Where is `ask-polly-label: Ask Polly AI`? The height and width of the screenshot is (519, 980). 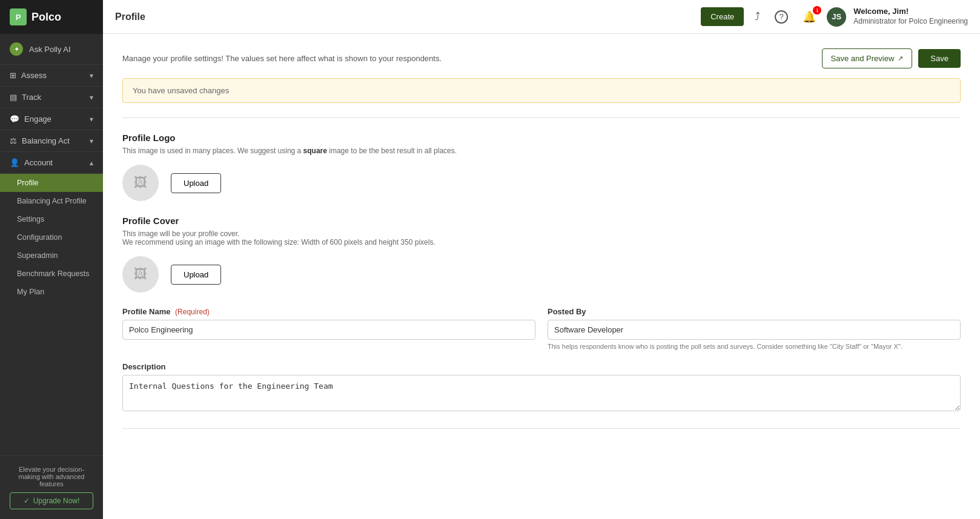
ask-polly-label: Ask Polly AI is located at coordinates (50, 50).